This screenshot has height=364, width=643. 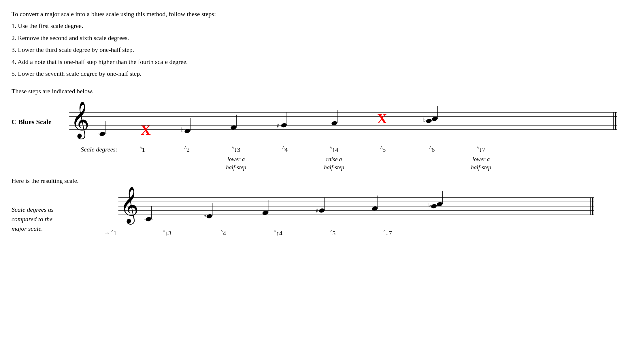 What do you see at coordinates (343, 122) in the screenshot?
I see `staff-wrapper: 𝄞 X ♭ ♯` at bounding box center [343, 122].